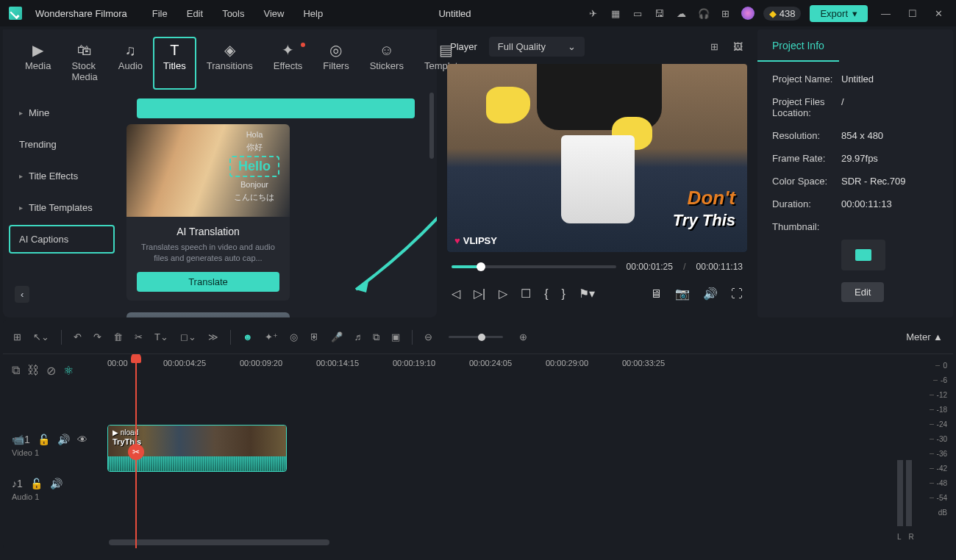 This screenshot has height=560, width=956. I want to click on display-icon: 🖥, so click(656, 294).